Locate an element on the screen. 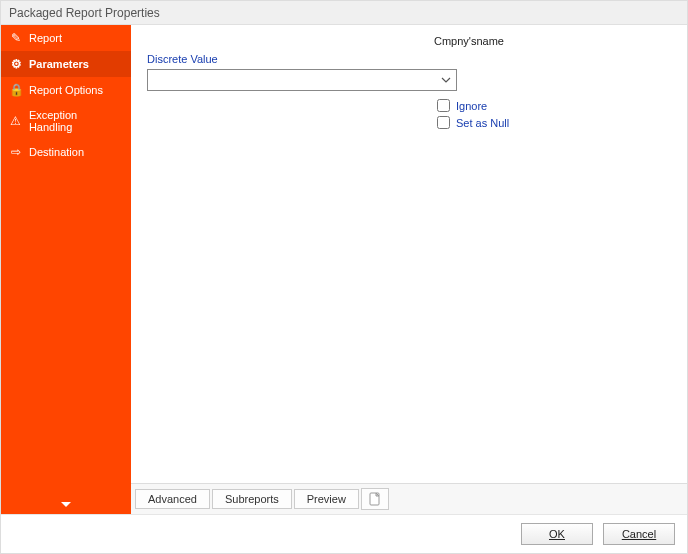 This screenshot has width=688, height=554. pencil-icon: ✎ is located at coordinates (16, 38).